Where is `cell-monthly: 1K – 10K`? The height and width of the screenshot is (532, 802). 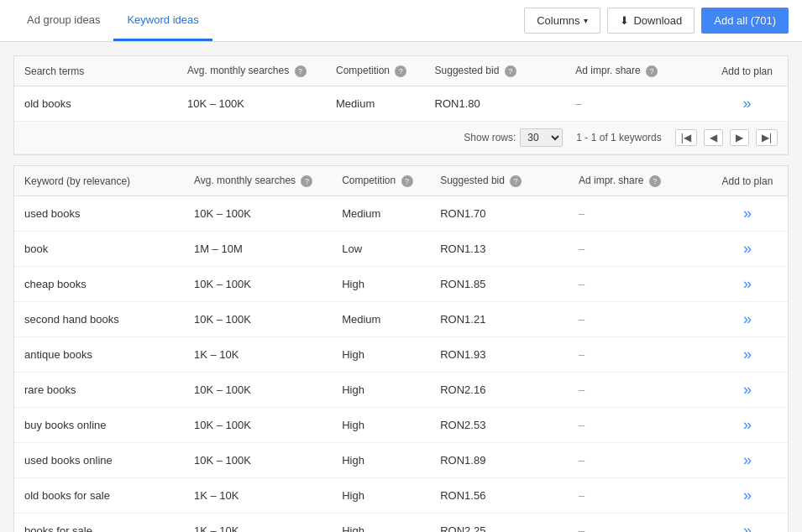 cell-monthly: 1K – 10K is located at coordinates (258, 496).